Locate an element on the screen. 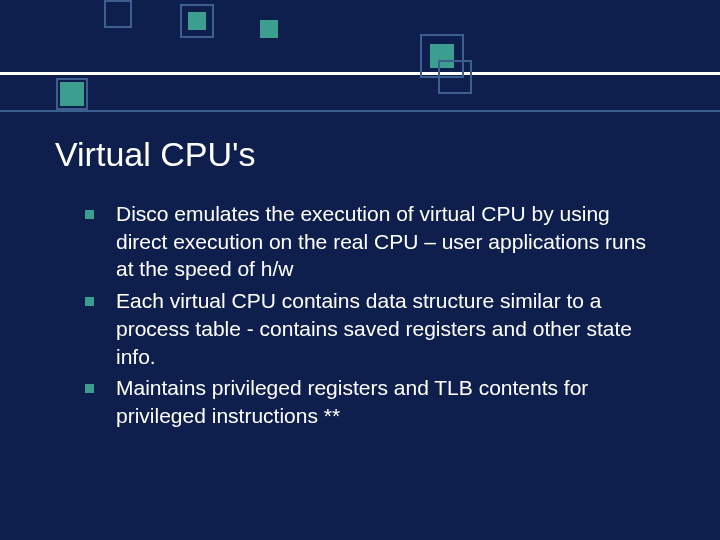 The height and width of the screenshot is (540, 720). list-item: Each virtual CPU contains data structure… is located at coordinates (375, 328).